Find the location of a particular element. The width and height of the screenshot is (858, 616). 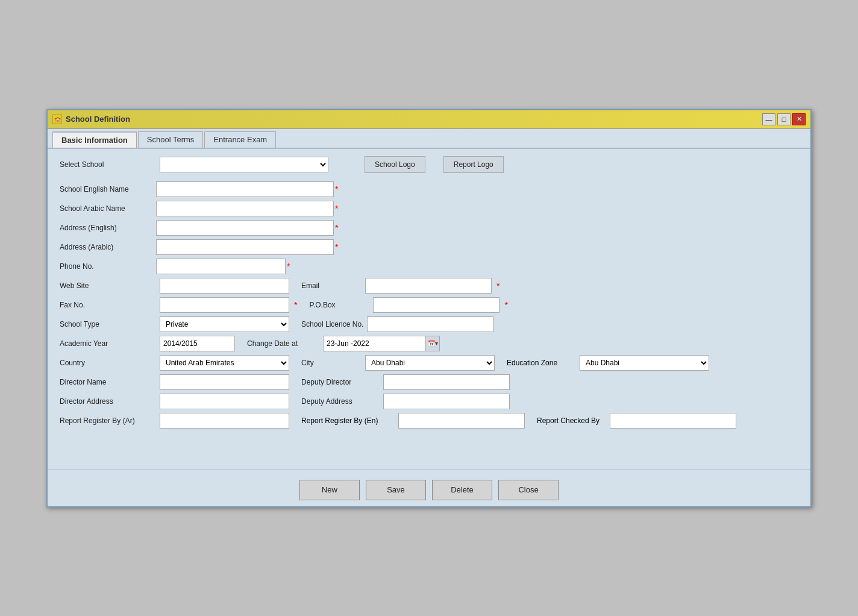

save-button: Save is located at coordinates (396, 490).